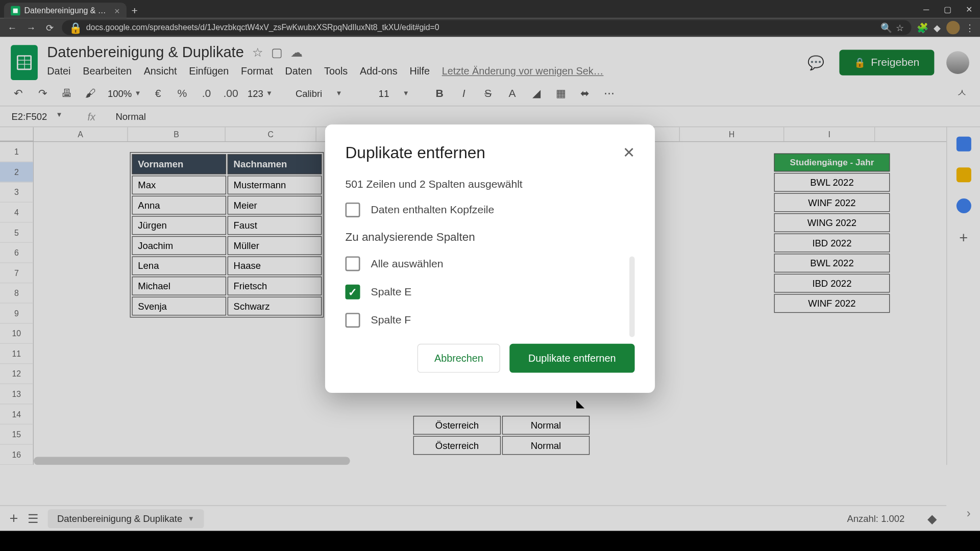 This screenshot has height=551, width=980. What do you see at coordinates (490, 237) in the screenshot?
I see `columns-section-title: Zu analysierende Spalten` at bounding box center [490, 237].